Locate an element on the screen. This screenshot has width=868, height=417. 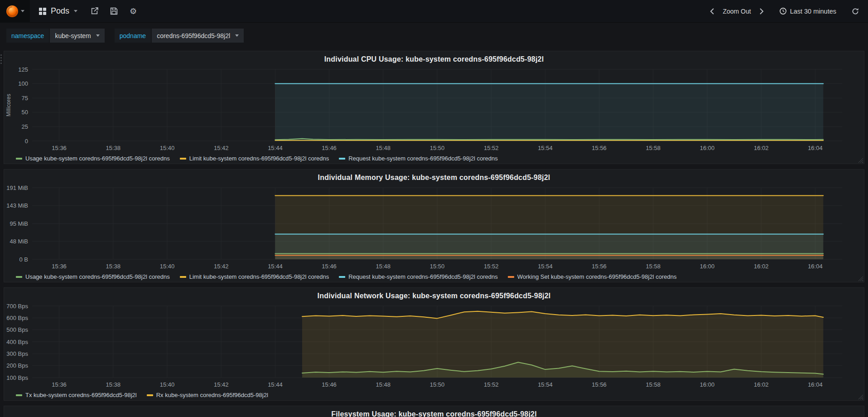
legend-item-tx: Tx kube-system coredns-695f96dcd5-98j2l is located at coordinates (76, 395).